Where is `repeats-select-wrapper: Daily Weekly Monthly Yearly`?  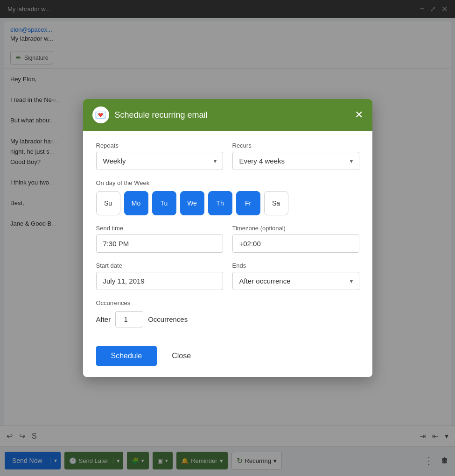
repeats-select-wrapper: Daily Weekly Monthly Yearly is located at coordinates (160, 161).